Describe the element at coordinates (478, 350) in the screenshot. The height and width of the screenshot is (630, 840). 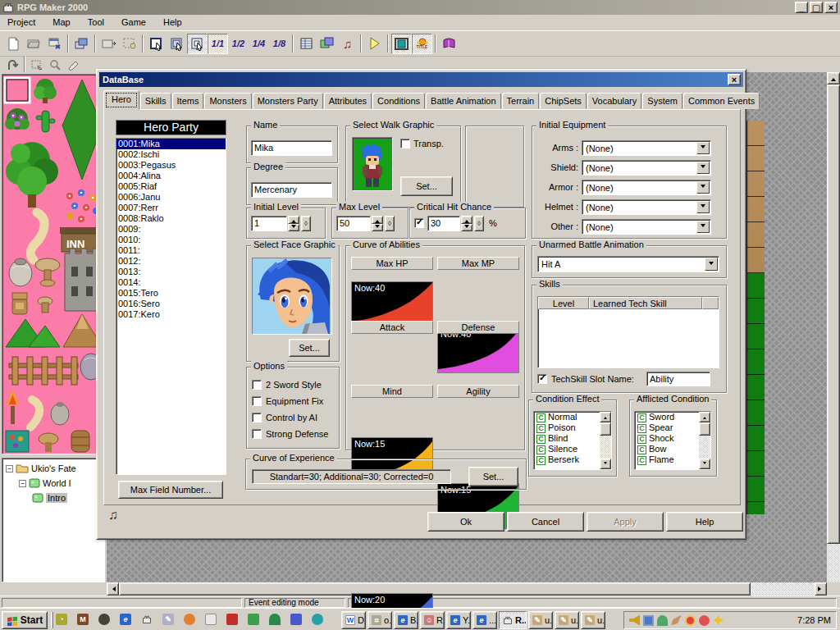
I see `curve-maxmp-chart: Now:40` at that location.